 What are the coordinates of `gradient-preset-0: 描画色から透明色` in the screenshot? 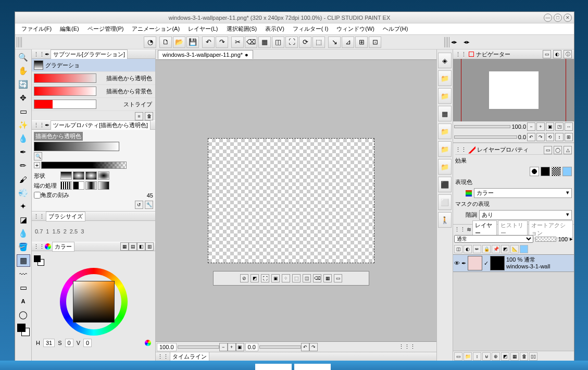 It's located at (94, 78).